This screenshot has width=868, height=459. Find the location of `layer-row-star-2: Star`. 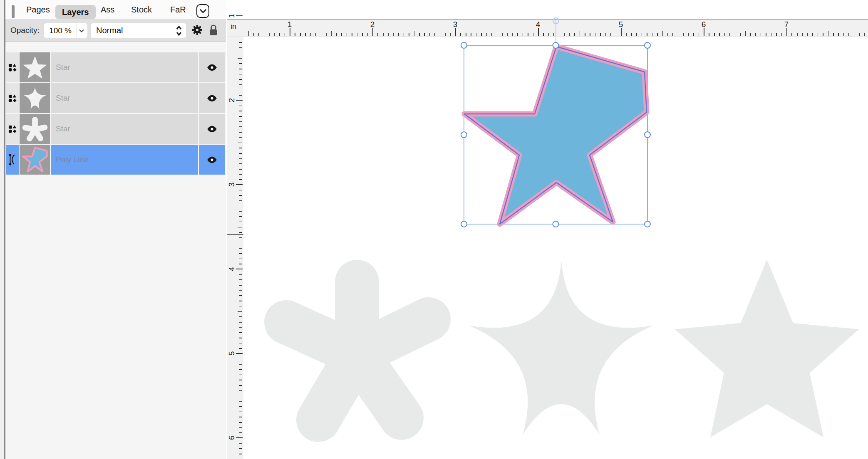

layer-row-star-2: Star is located at coordinates (115, 98).